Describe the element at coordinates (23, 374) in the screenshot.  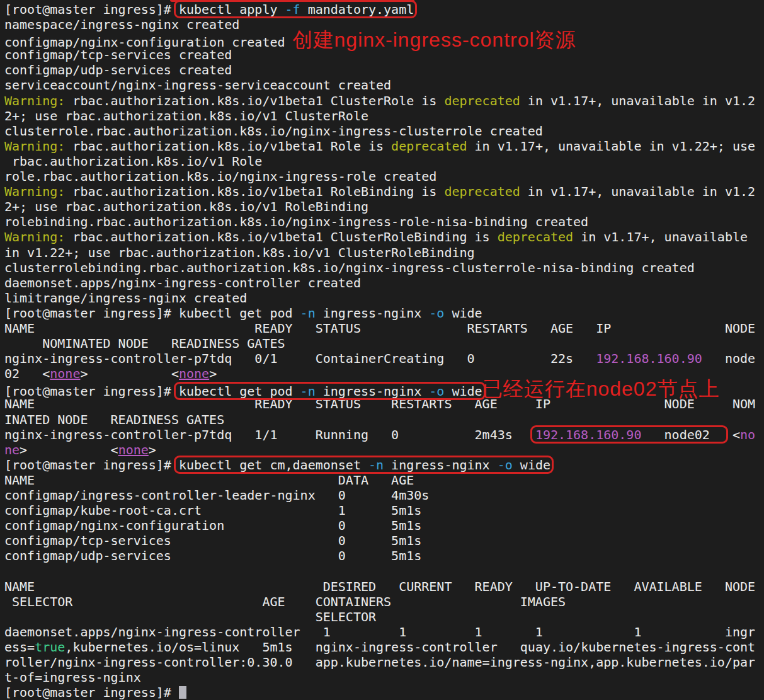
I see `text-segment: 02` at that location.